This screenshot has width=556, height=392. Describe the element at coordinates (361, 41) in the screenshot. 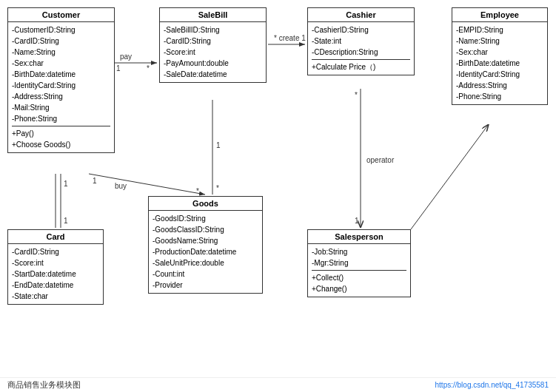

I see `cashier-class: Cashier -CashierID:String -State:int -CD…` at that location.